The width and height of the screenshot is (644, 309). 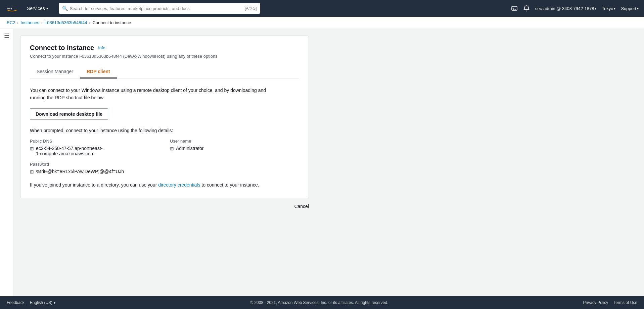 I want to click on region-button: Tokyo ▾, so click(x=608, y=9).